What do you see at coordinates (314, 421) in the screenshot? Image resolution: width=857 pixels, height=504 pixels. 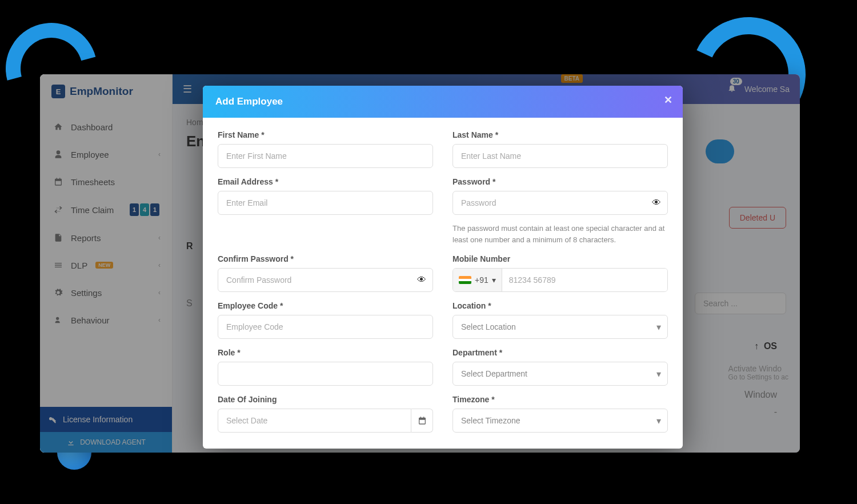 I see `doj-input` at bounding box center [314, 421].